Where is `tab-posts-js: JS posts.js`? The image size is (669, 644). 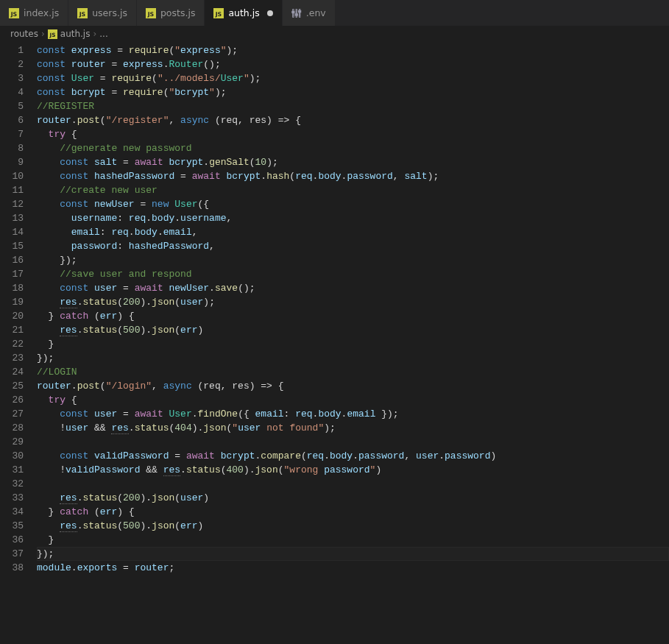
tab-posts-js: JS posts.js is located at coordinates (171, 13).